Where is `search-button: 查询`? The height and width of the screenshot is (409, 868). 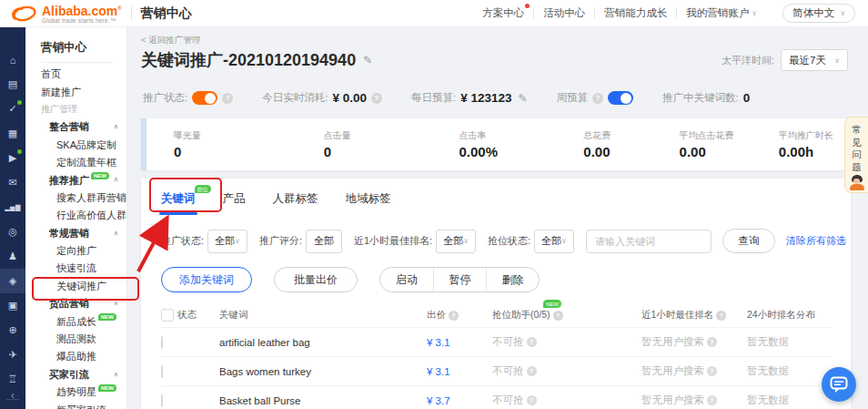 search-button: 查询 is located at coordinates (749, 240).